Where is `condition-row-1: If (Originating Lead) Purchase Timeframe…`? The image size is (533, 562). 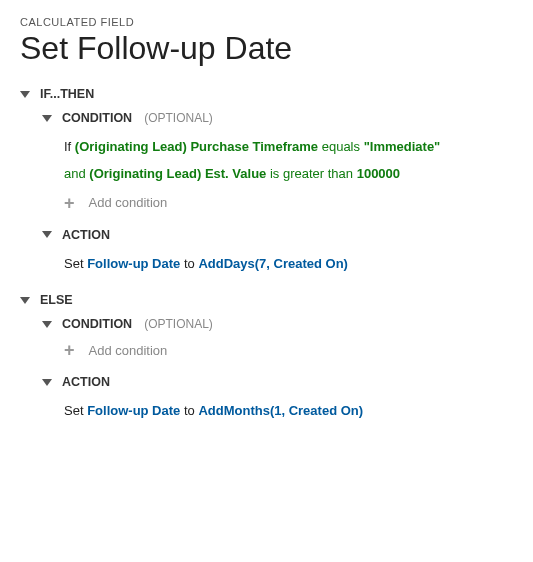
condition-row-1: If (Originating Lead) Purchase Timeframe… is located at coordinates (288, 146).